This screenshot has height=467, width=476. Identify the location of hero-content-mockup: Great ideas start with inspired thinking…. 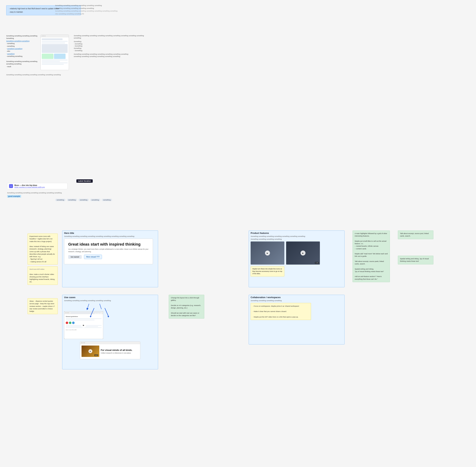
(108, 251).